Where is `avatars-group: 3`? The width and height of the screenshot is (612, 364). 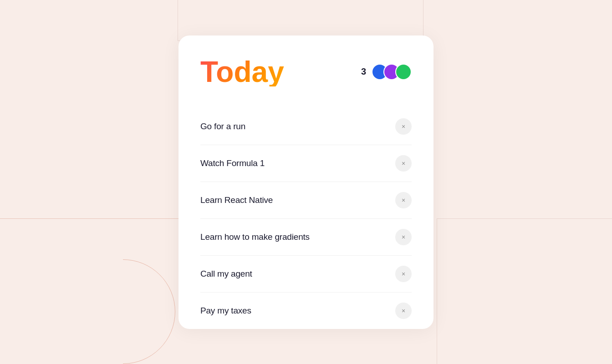
avatars-group: 3 is located at coordinates (386, 72).